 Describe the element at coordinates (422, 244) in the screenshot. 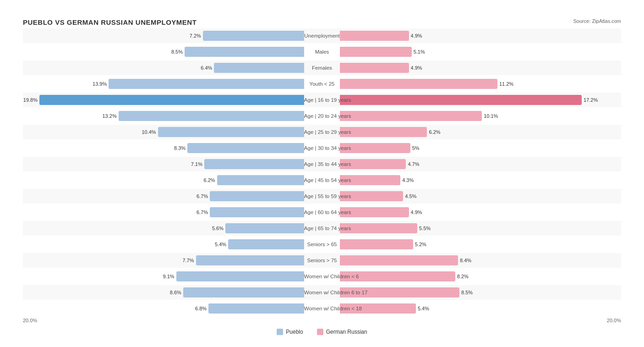

I see `val-right: 5.2%` at that location.